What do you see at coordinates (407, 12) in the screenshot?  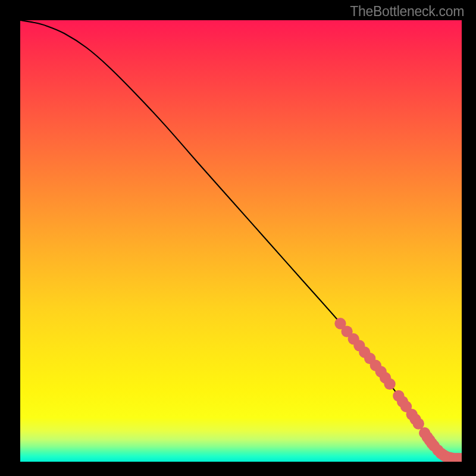 I see `attribution-text: TheBottleneck.com` at bounding box center [407, 12].